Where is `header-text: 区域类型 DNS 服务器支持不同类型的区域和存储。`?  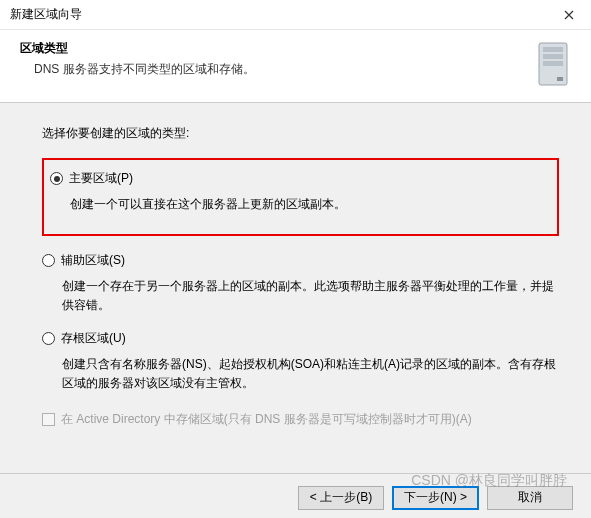
header-text: 区域类型 DNS 服务器支持不同类型的区域和存储。 is located at coordinates (276, 59).